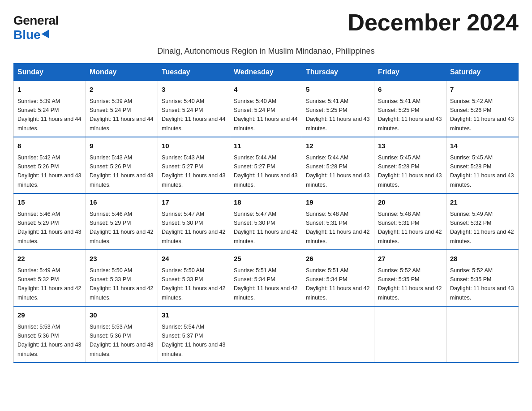 The width and height of the screenshot is (532, 411). I want to click on calendar-day-cell: 9 Sunrise: 5:43 AMSunset: 5:26 PMDayligh…, so click(122, 165).